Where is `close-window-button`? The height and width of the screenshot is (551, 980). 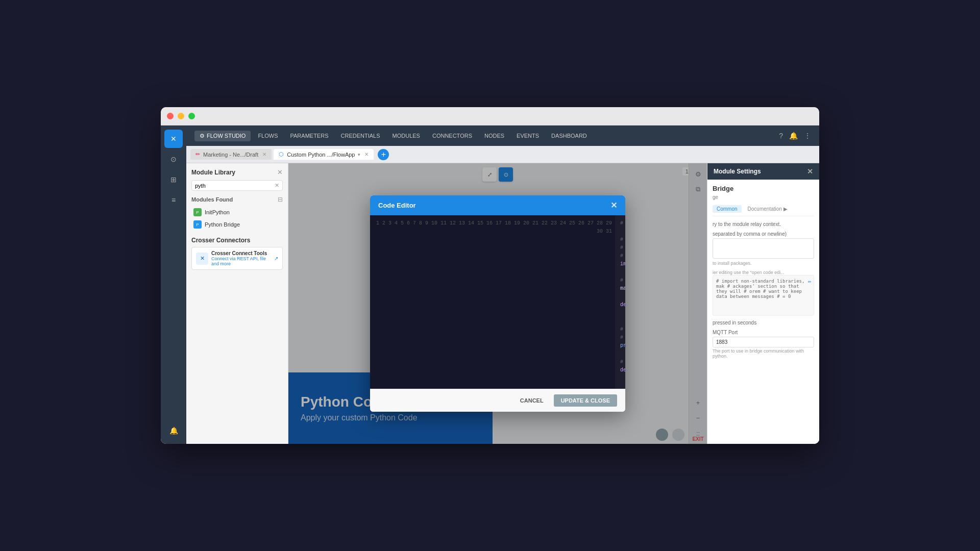 close-window-button is located at coordinates (170, 116).